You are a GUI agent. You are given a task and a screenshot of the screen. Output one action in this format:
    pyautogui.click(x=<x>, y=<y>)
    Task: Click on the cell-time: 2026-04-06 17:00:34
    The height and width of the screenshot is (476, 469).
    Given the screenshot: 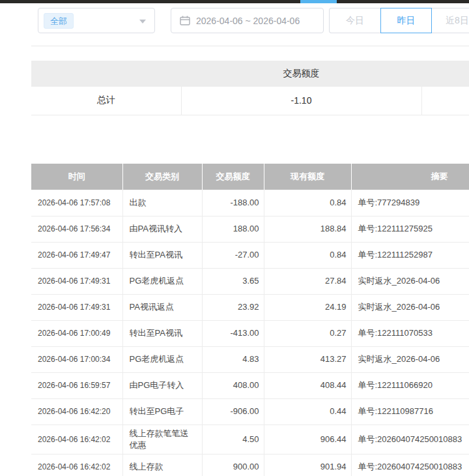 What is the action you would take?
    pyautogui.click(x=77, y=359)
    